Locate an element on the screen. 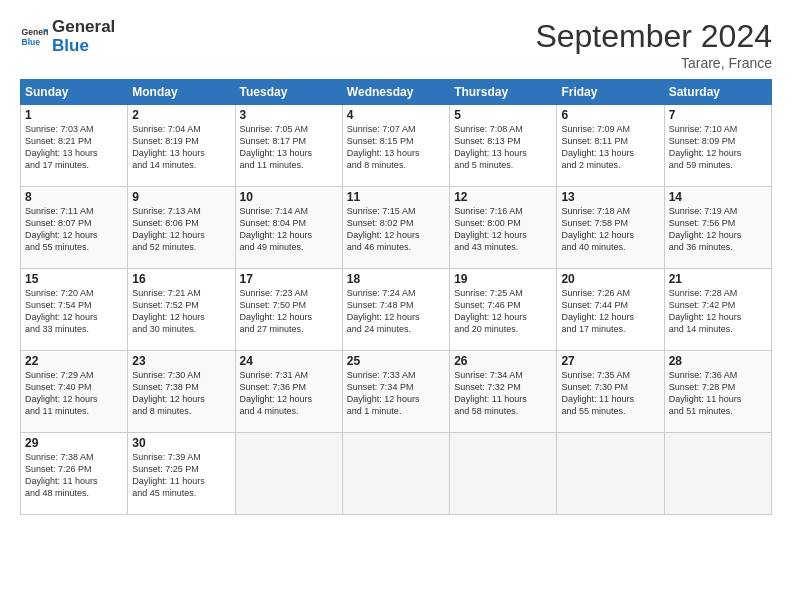 This screenshot has width=792, height=612. day-info: Sunrise: 7:38 AM Sunset: 7:26 PM Dayligh… is located at coordinates (74, 476).